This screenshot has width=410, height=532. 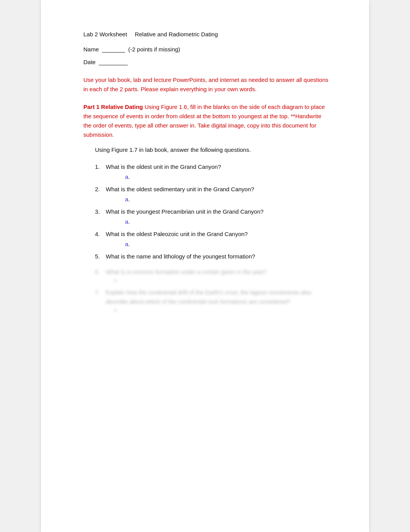 I want to click on questions-list: 1. What is the oldest unit in the Grand …, so click(x=213, y=212).